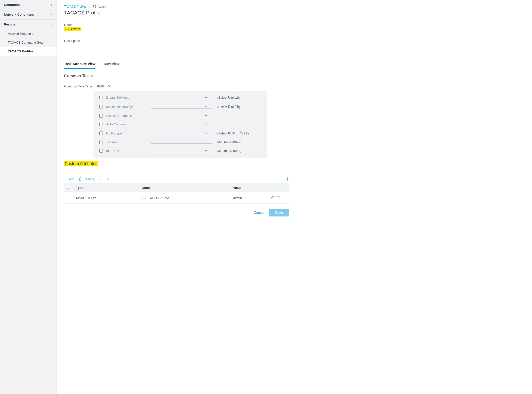 This screenshot has width=532, height=394. Describe the element at coordinates (127, 151) in the screenshot. I see `ct-label: Idle Time` at that location.